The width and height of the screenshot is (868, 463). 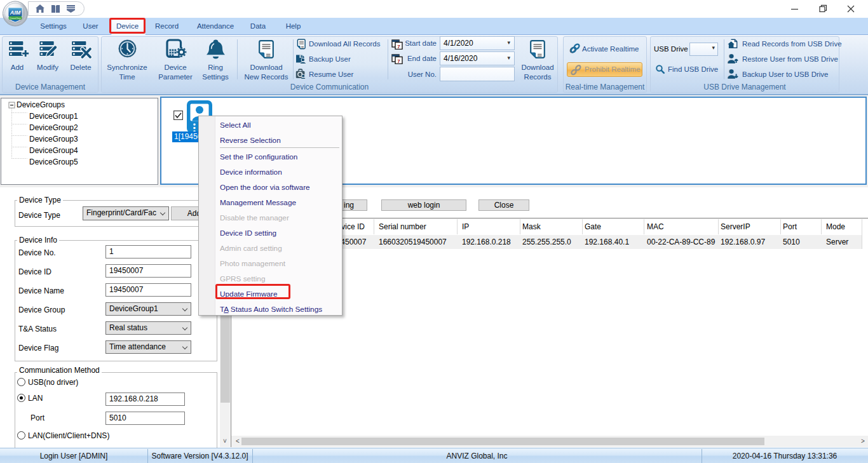 What do you see at coordinates (15, 13) in the screenshot?
I see `svg-text: AIM` at bounding box center [15, 13].